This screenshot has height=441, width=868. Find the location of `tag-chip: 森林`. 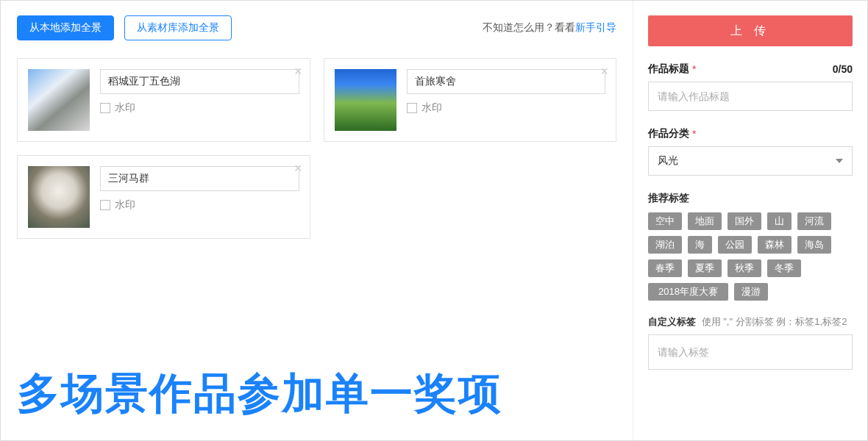

tag-chip: 森林 is located at coordinates (775, 245).